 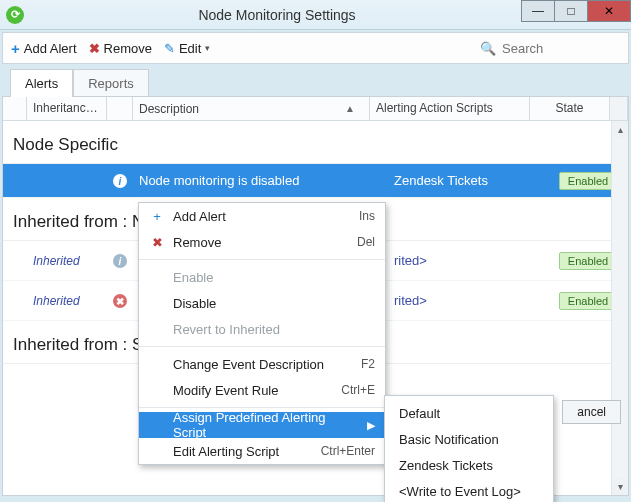 I want to click on minimize-button: —, so click(x=538, y=11).